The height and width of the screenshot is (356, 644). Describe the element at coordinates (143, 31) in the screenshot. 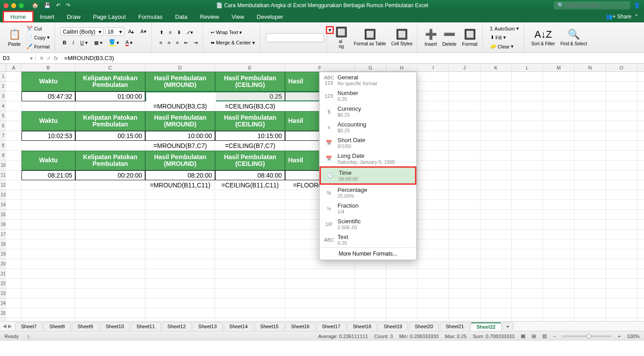

I see `decrease-font-icon: A▾` at that location.